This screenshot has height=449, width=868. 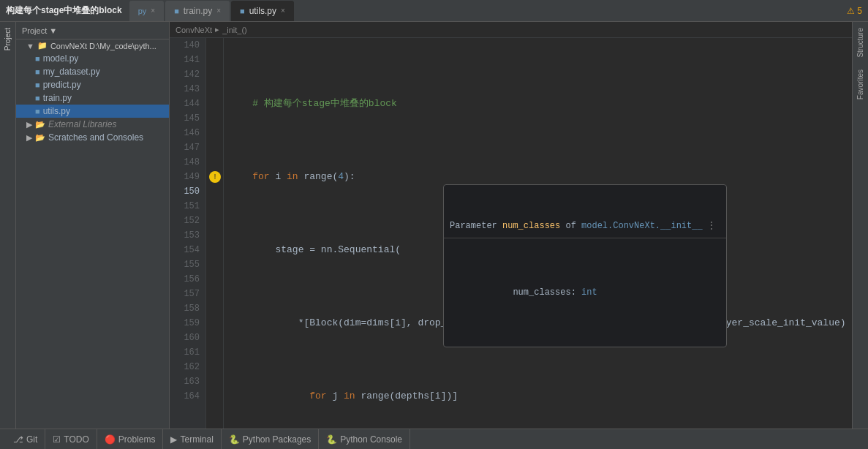 I want to click on code-line-144: for j in range(depths[i])], so click(x=541, y=396).